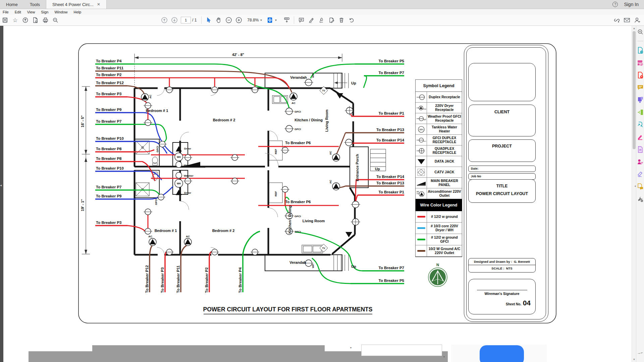 This screenshot has height=362, width=644. I want to click on comment-panel-icon, so click(640, 87).